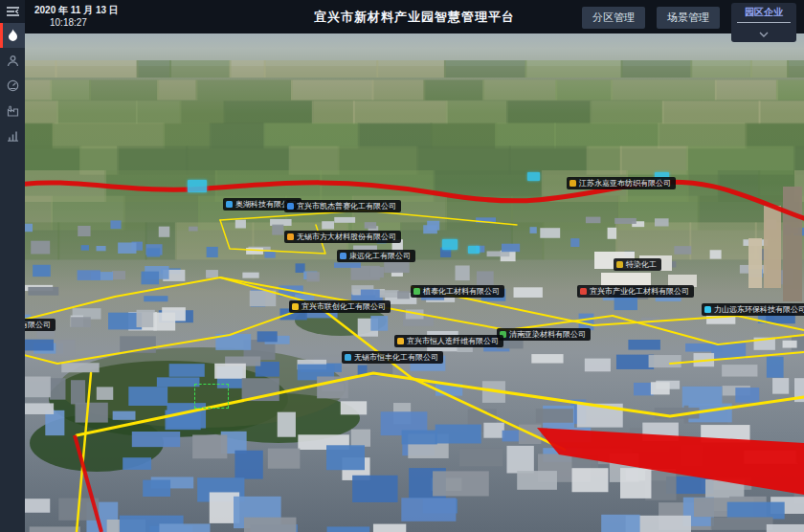 The image size is (804, 532). What do you see at coordinates (13, 86) in the screenshot?
I see `gauge-icon` at bounding box center [13, 86].